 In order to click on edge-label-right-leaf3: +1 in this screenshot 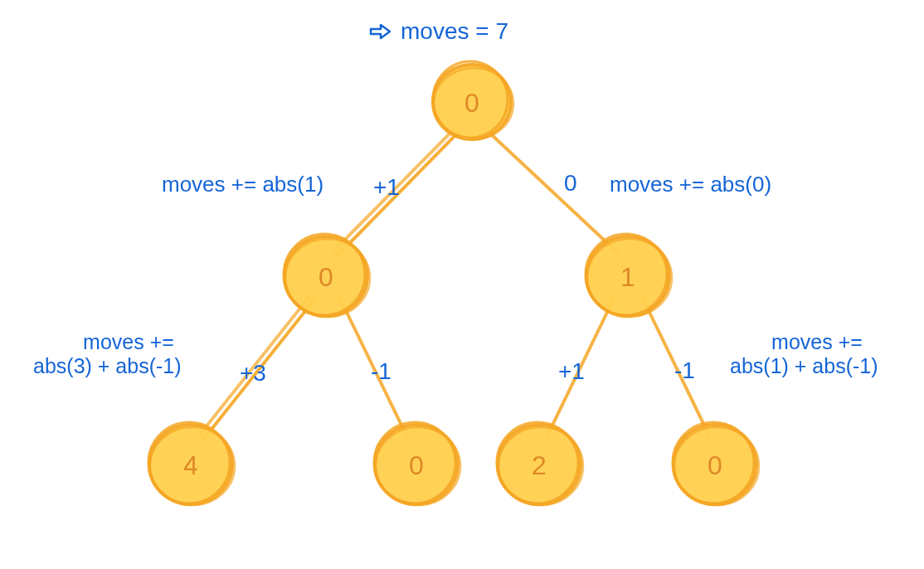, I will do `click(571, 372)`.